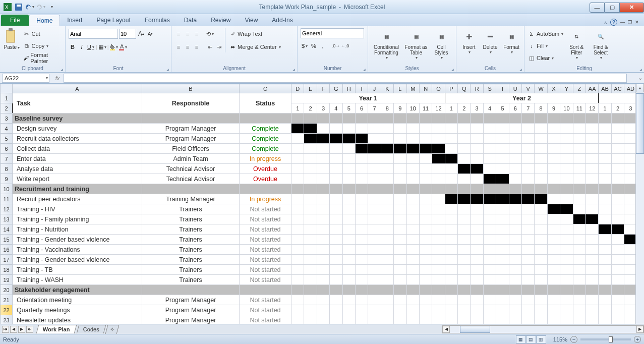 The image size is (644, 344). What do you see at coordinates (7, 108) in the screenshot?
I see `row-header: 2` at bounding box center [7, 108].